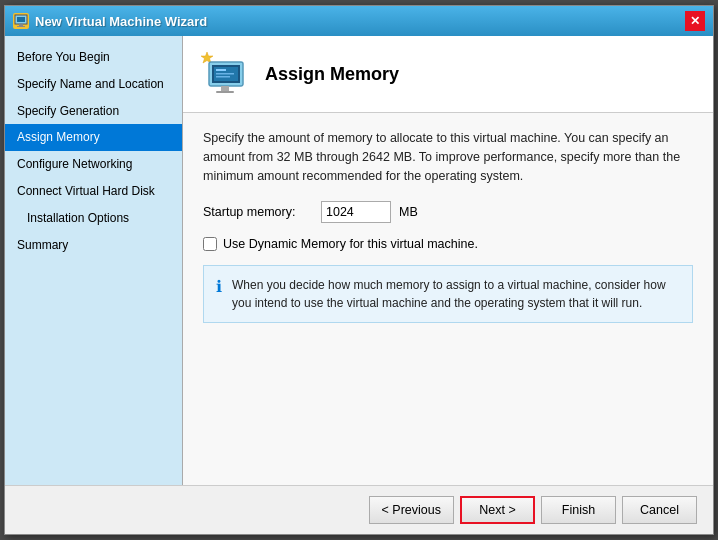 This screenshot has width=718, height=540. What do you see at coordinates (448, 244) in the screenshot?
I see `dynamic-memory-row: Use Dynamic Memory for this virtual mach…` at bounding box center [448, 244].